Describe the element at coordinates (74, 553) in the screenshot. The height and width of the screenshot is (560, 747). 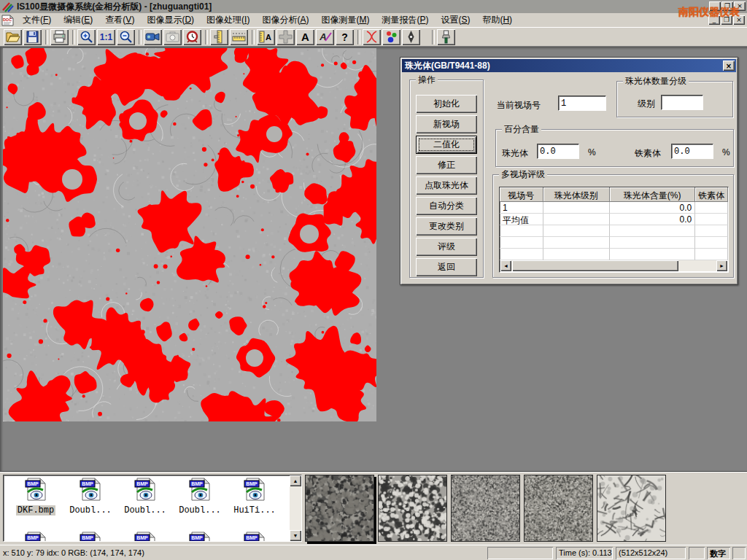
I see `cursor-position-readout: x: 510 y: 79 idx: 0 RGB: (174, 174, 174)` at that location.